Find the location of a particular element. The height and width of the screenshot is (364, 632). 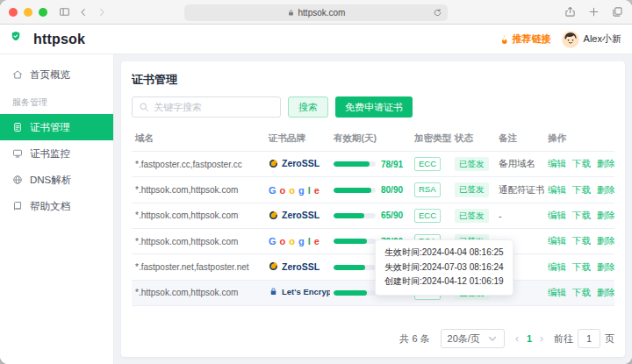

app-name: httpsok is located at coordinates (60, 39).